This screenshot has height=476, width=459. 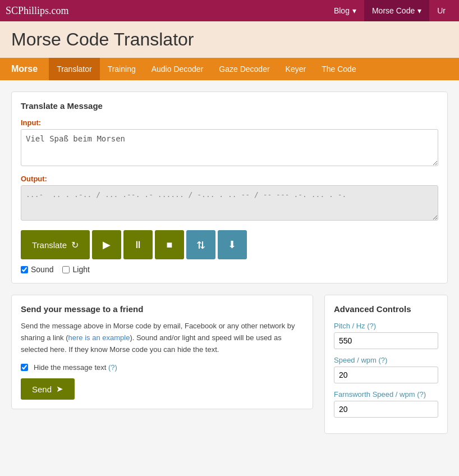 What do you see at coordinates (25, 69) in the screenshot?
I see `sub-nav-brand: Morse` at bounding box center [25, 69].